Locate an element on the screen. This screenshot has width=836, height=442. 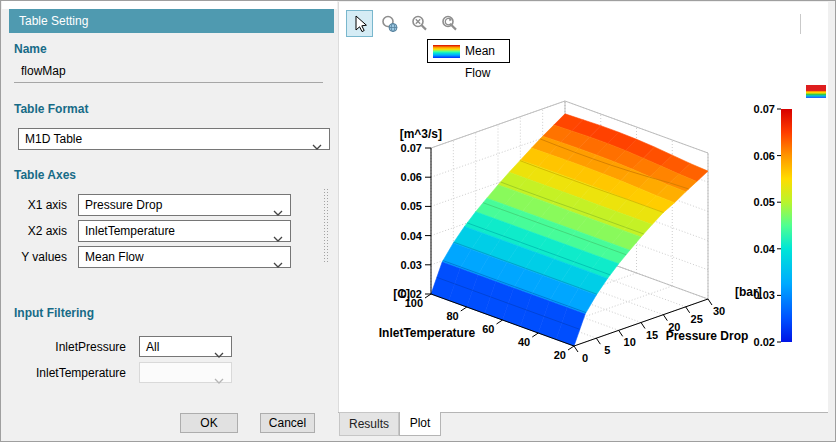
inlet-pressure-label: InletPressure is located at coordinates (64, 347).